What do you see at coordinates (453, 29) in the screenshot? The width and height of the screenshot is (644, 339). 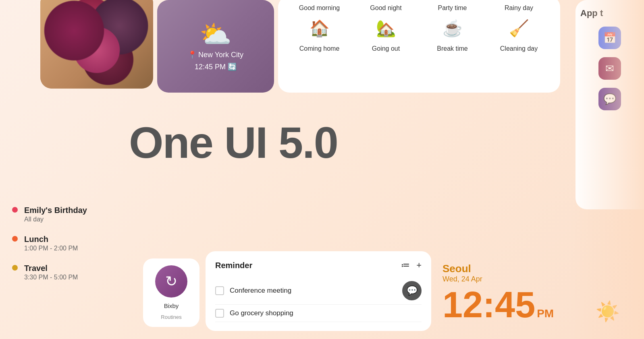 I see `routine-icon-coffee: ☕` at bounding box center [453, 29].